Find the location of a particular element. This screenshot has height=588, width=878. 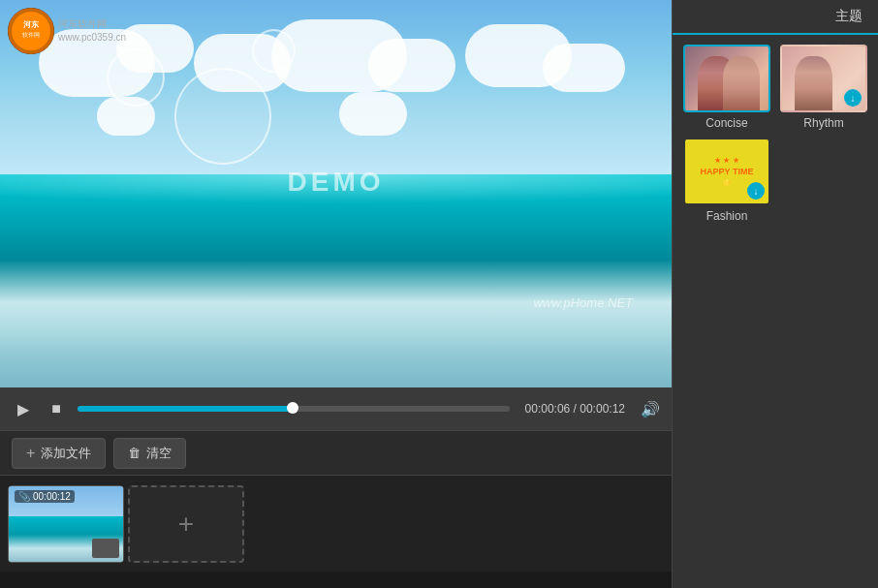

timeline: 📎 00:00:12 + is located at coordinates (335, 523).